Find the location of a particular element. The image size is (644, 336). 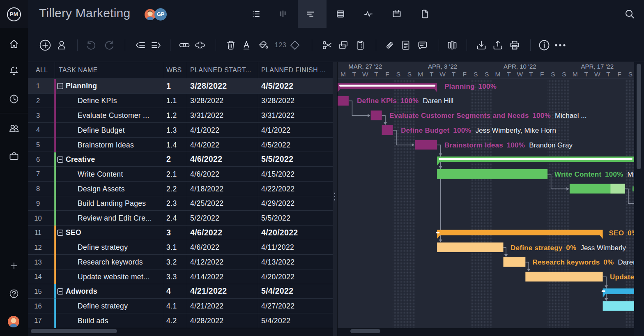

svg-text:Define strategy 0%Jess Wimberl: Define strategy 0%Jess Wimberly is located at coordinates (568, 248).